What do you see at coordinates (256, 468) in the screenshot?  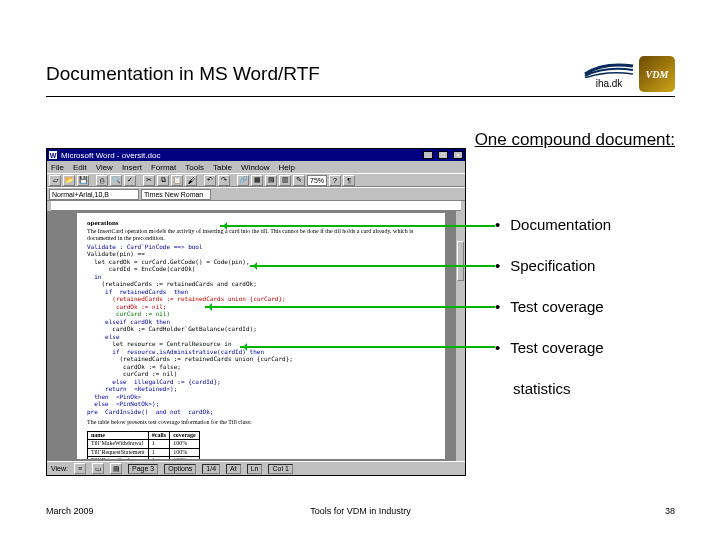 I see `word-statusbar: View: ≡ ▭ ▤ Page 3 Options 1/4 At Ln Col…` at bounding box center [256, 468].